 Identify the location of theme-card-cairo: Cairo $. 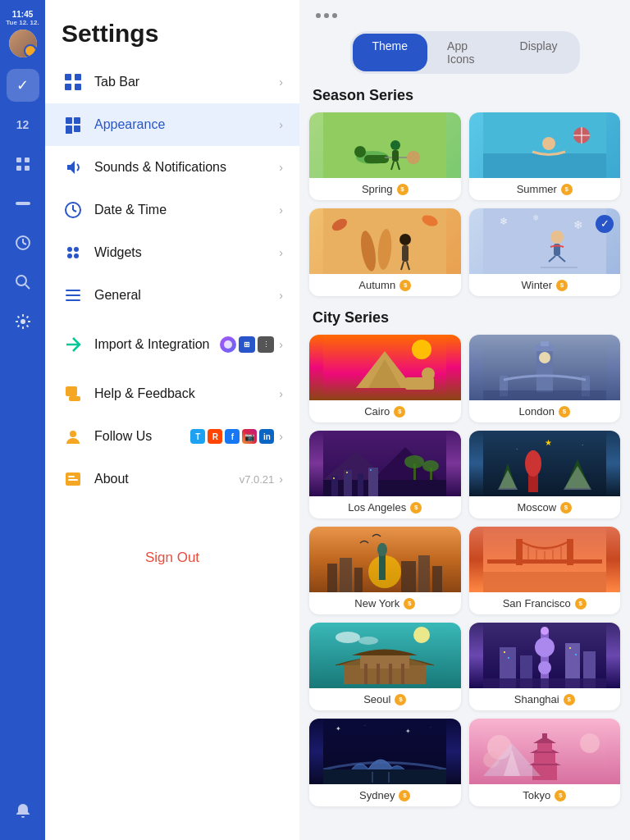
(386, 379).